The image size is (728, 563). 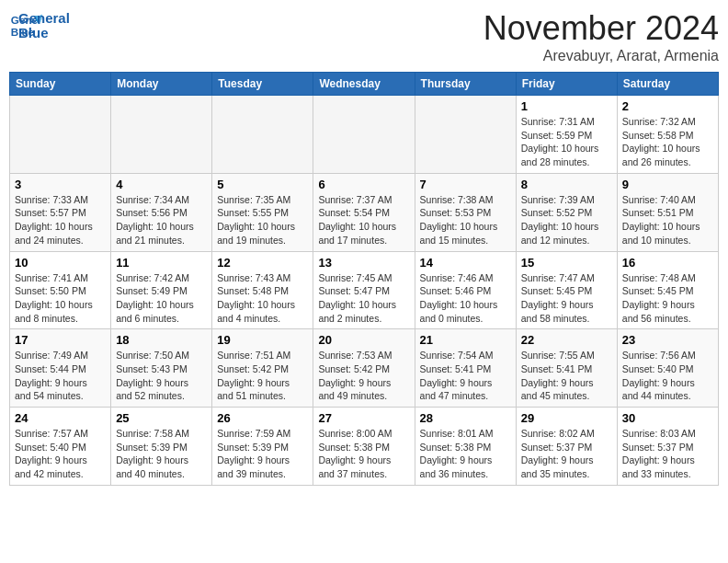 I want to click on calendar-week-row: 3Sunrise: 7:33 AM Sunset: 5:57 PM Daylig…, so click(x=364, y=212).